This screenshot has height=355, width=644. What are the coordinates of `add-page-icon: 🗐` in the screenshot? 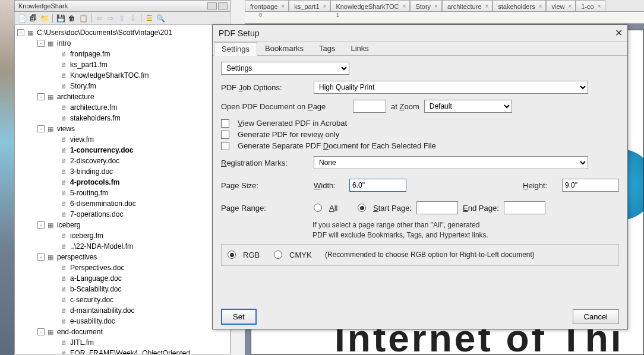 It's located at (33, 18).